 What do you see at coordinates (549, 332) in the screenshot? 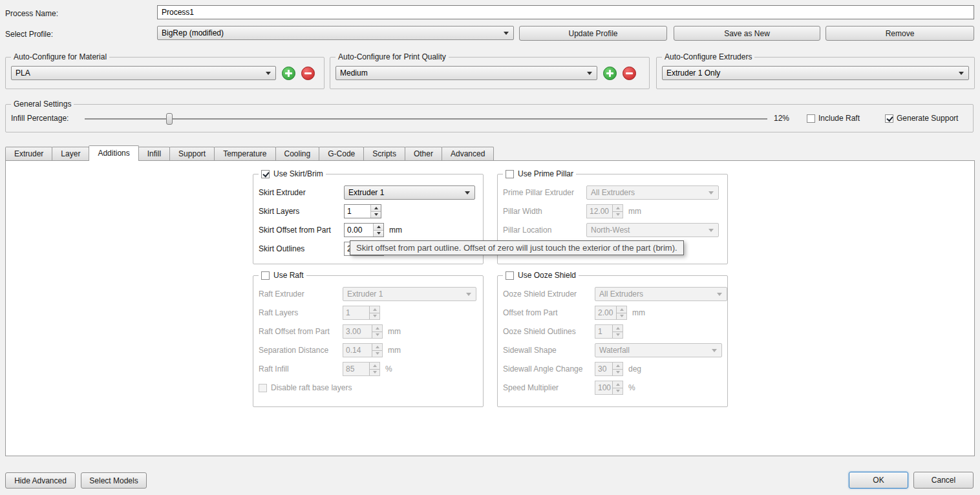
I see `ooze-outlines-label: Ooze Shield Outlines` at bounding box center [549, 332].